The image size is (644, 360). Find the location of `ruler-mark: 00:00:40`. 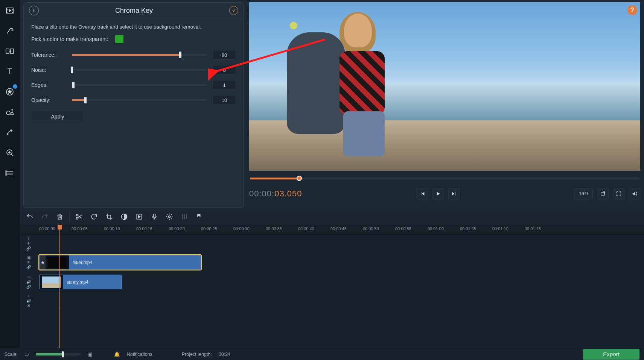

ruler-mark: 00:00:40 is located at coordinates (306, 229).